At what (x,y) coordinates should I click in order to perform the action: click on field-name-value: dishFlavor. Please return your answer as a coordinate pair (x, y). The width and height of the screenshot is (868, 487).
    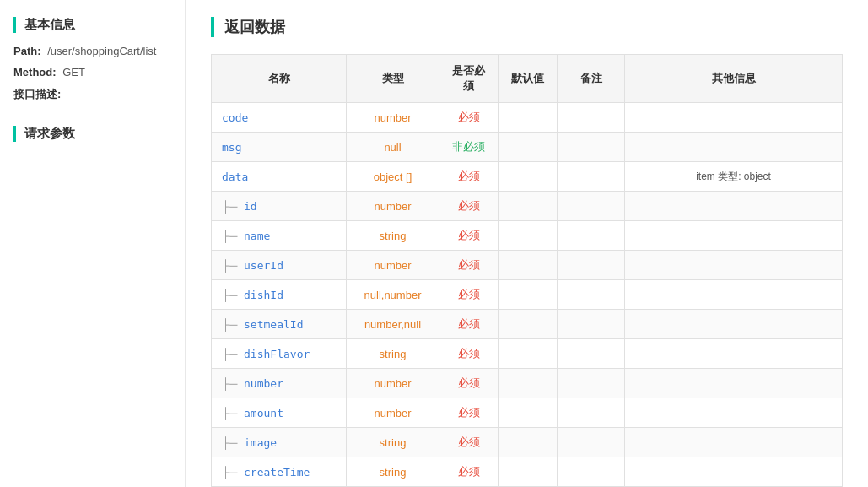
    Looking at the image, I should click on (277, 354).